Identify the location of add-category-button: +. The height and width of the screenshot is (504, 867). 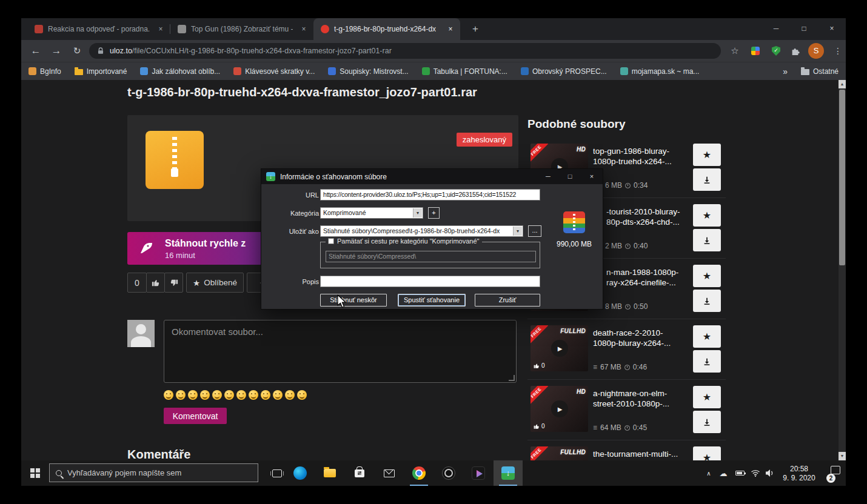
(434, 213).